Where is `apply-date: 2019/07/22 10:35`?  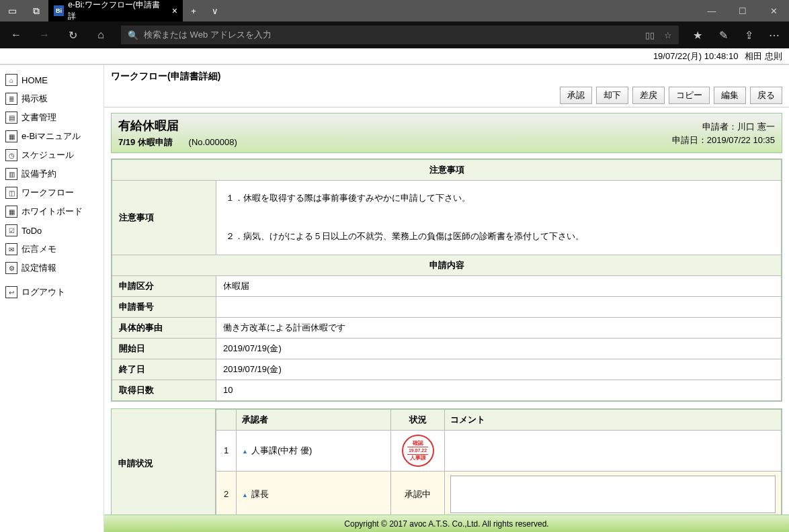
apply-date: 2019/07/22 10:35 is located at coordinates (741, 140).